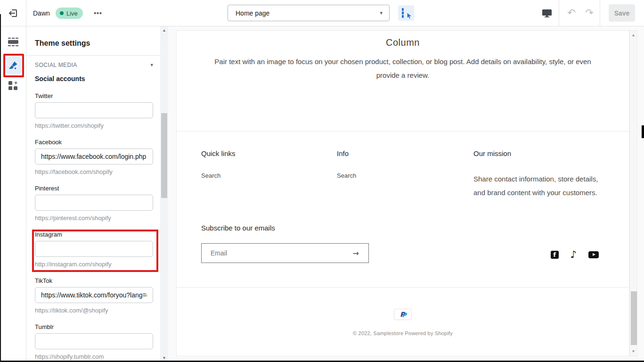  What do you see at coordinates (574, 255) in the screenshot?
I see `tiktok-icon: ♪` at bounding box center [574, 255].